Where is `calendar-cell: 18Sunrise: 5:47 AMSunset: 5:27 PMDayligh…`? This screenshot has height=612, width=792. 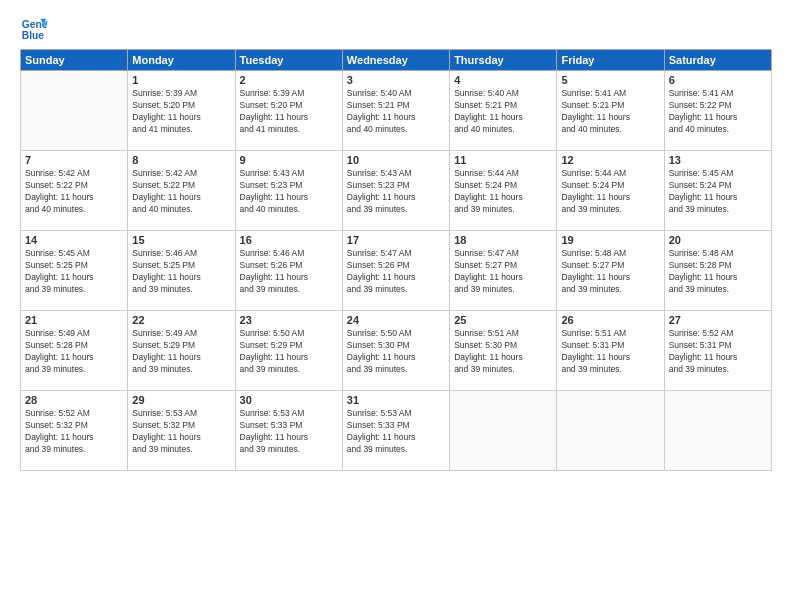
calendar-cell: 18Sunrise: 5:47 AMSunset: 5:27 PMDayligh… is located at coordinates (504, 271).